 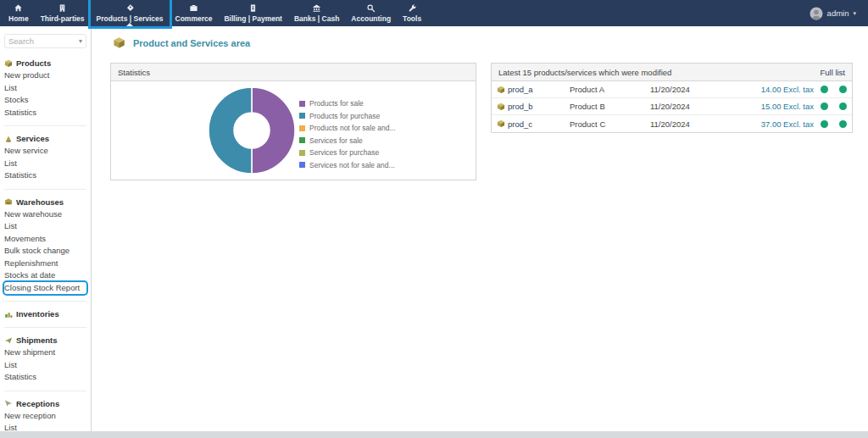 What do you see at coordinates (787, 124) in the screenshot?
I see `product-price: 37.00 Excl. tax` at bounding box center [787, 124].